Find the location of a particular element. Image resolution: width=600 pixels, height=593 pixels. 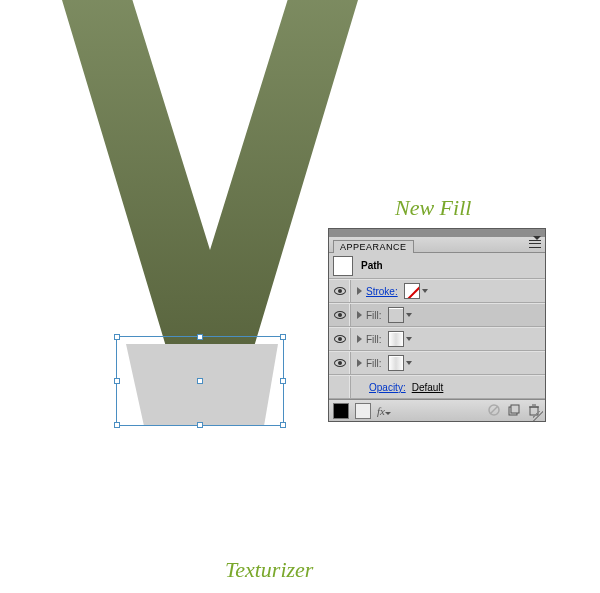

panel-footer: fx is located at coordinates (437, 410).